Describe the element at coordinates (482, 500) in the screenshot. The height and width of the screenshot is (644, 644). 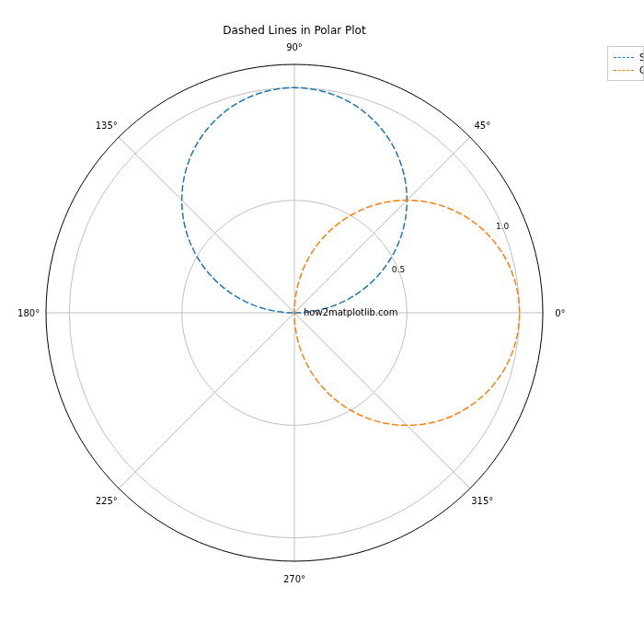
I see `angular-tick-label: 315°` at that location.